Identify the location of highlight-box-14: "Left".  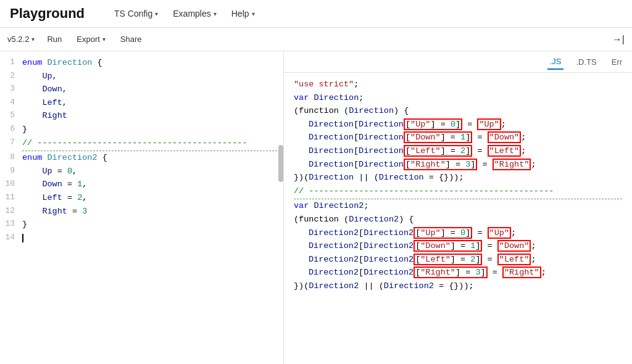
(515, 259).